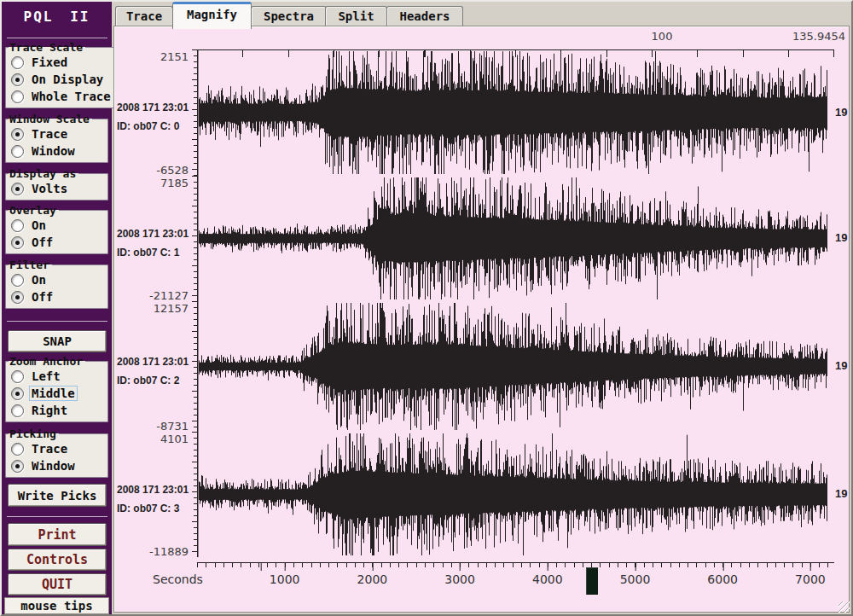 This screenshot has height=616, width=853. I want to click on position-marker, so click(592, 581).